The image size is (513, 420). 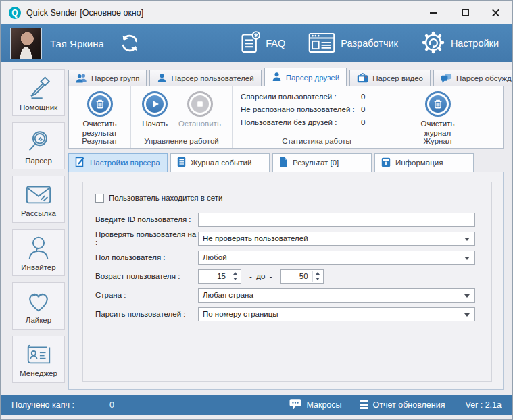 What do you see at coordinates (100, 199) in the screenshot?
I see `online-checkbox` at bounding box center [100, 199].